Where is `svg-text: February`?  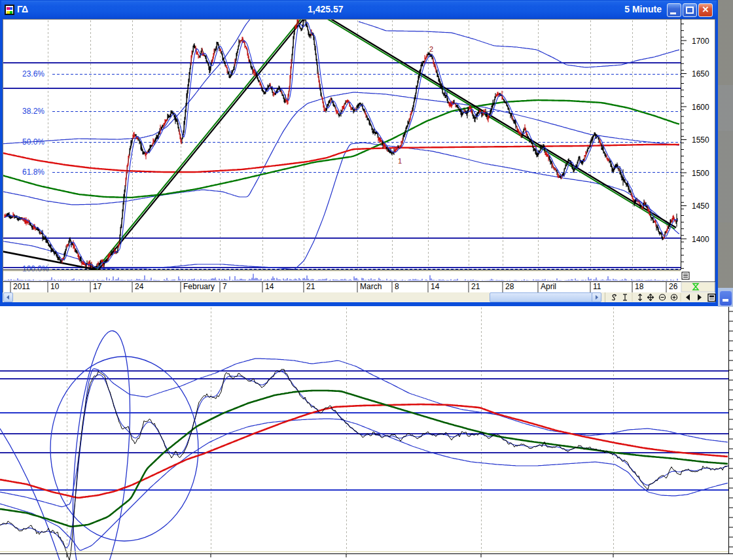 svg-text: February is located at coordinates (199, 287).